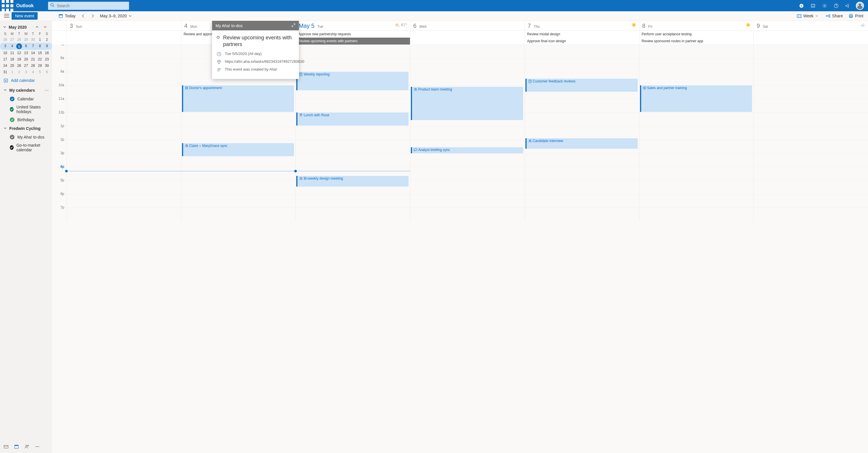 This screenshot has width=868, height=453. Describe the element at coordinates (47, 53) in the screenshot. I see `date-cell: 16` at that location.